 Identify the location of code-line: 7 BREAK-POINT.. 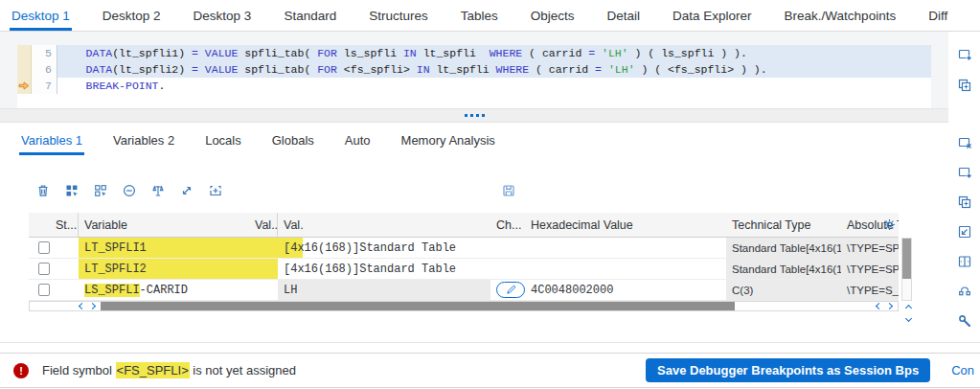
(474, 86).